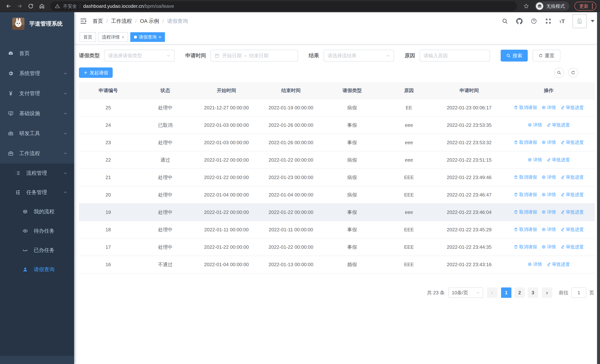 Image resolution: width=600 pixels, height=364 pixels. Describe the element at coordinates (139, 56) in the screenshot. I see `leave-type-select: 请选择请假类型` at that location.